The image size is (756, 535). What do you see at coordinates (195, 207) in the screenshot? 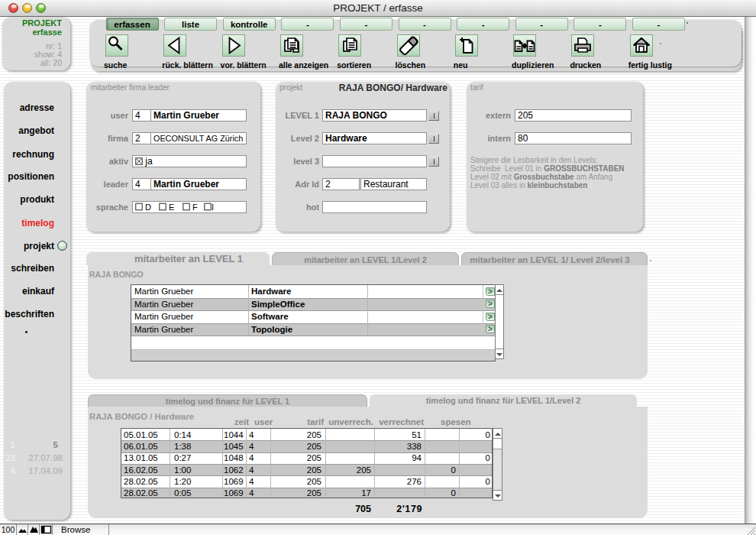
I see `svg-text: F` at bounding box center [195, 207].